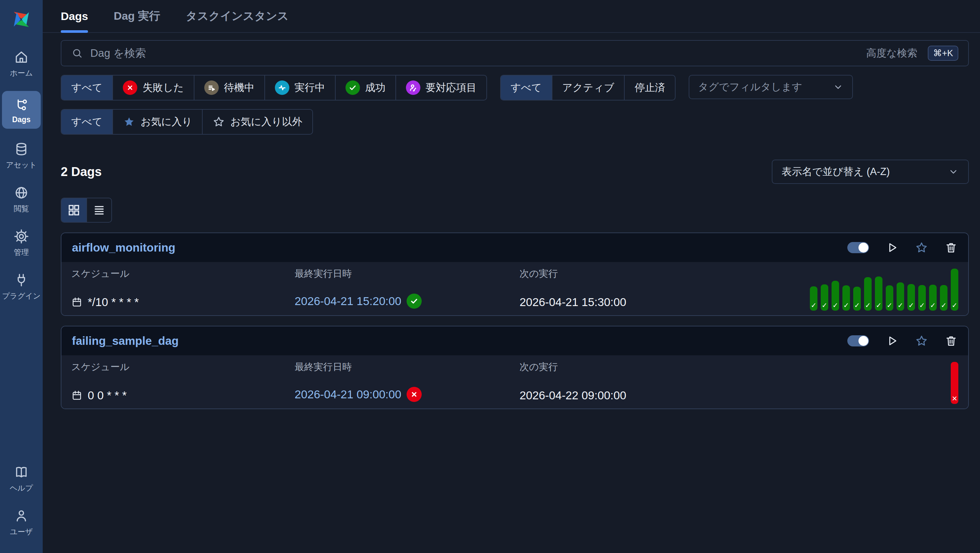 This screenshot has height=553, width=980. What do you see at coordinates (622, 289) in the screenshot?
I see `next-run-column: 次の実行 2026-04-21 15:30:00` at bounding box center [622, 289].